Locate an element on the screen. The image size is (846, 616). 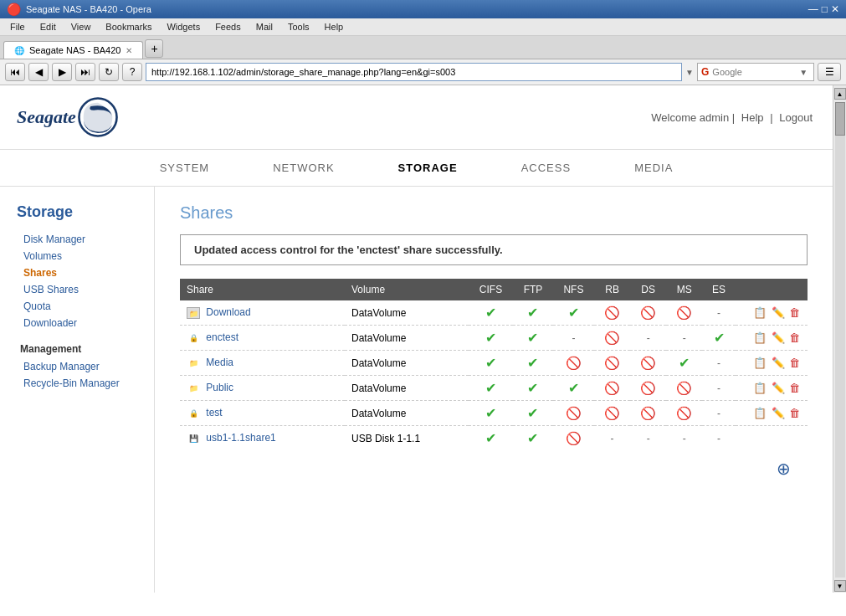
menu-tools: Tools is located at coordinates (299, 27).